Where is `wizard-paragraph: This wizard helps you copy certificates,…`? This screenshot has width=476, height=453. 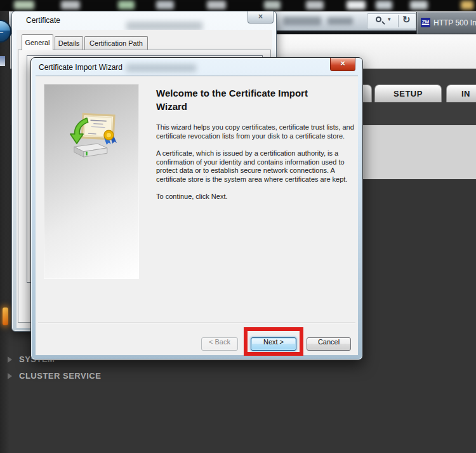
wizard-paragraph: This wizard helps you copy certificates,… is located at coordinates (255, 132).